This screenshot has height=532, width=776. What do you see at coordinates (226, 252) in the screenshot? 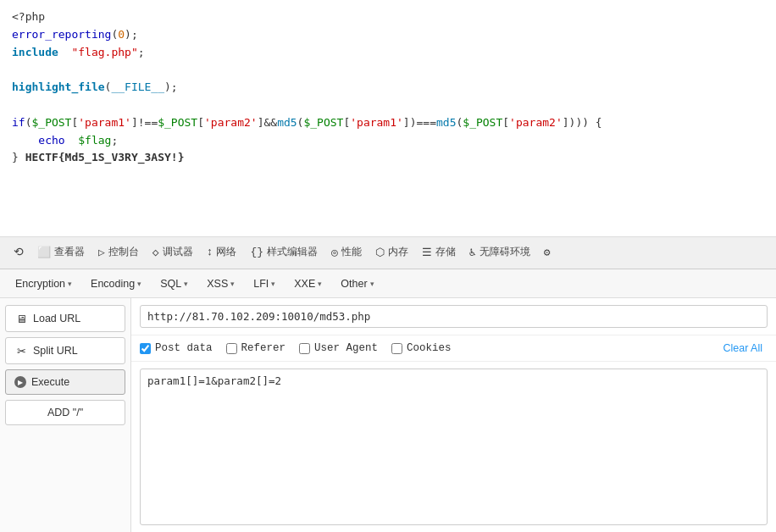
I see `devtools-network-label: 网络` at bounding box center [226, 252].